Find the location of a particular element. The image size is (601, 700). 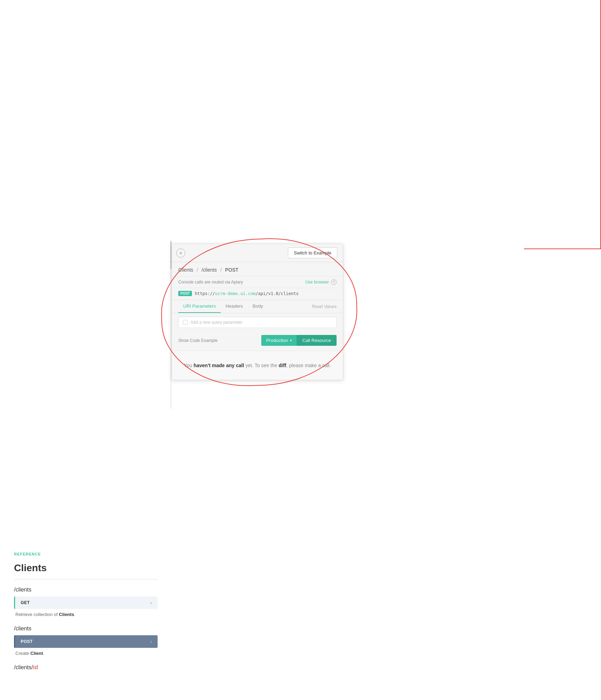

reference-label: REFERENCE is located at coordinates (86, 554).